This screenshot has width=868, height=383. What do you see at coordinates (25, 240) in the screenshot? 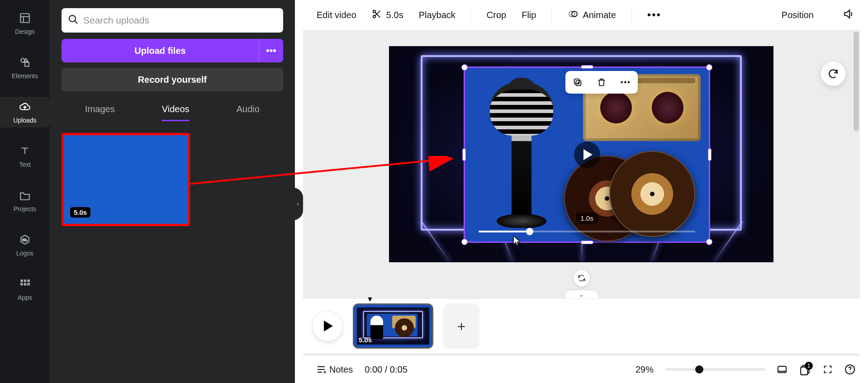
I see `svg-text: co.` at bounding box center [25, 240].